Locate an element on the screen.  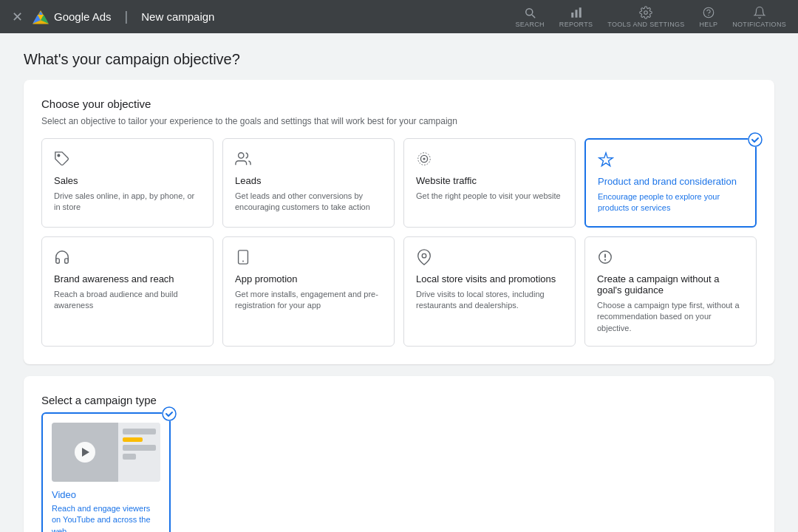
product-brand-icon is located at coordinates (671, 161).